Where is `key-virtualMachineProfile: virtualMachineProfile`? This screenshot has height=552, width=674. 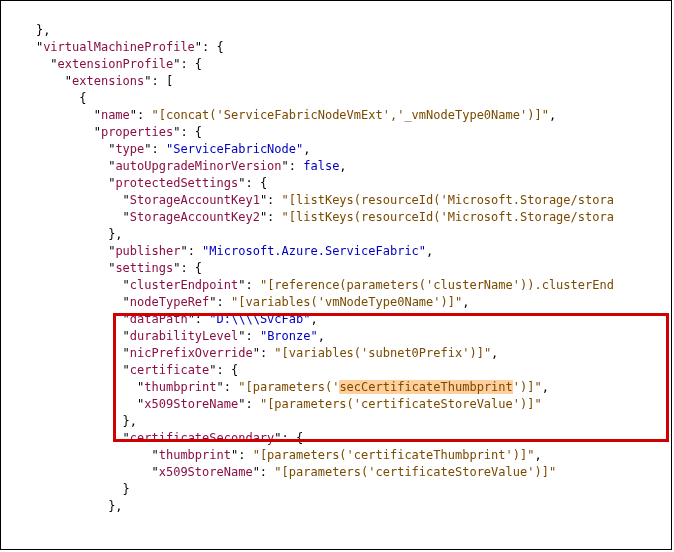 key-virtualMachineProfile: virtualMachineProfile is located at coordinates (119, 47).